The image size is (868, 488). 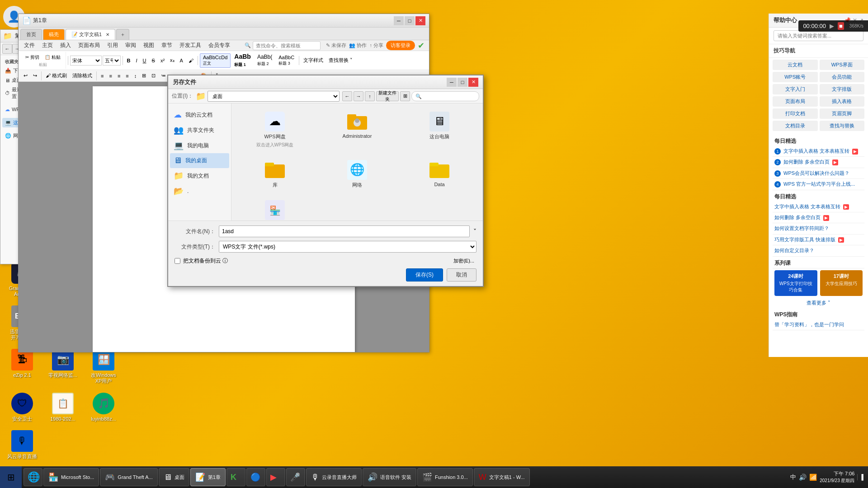 I want to click on daily-article-4: 巧用文字排版工具 快速排版 ▶, so click(x=818, y=240).